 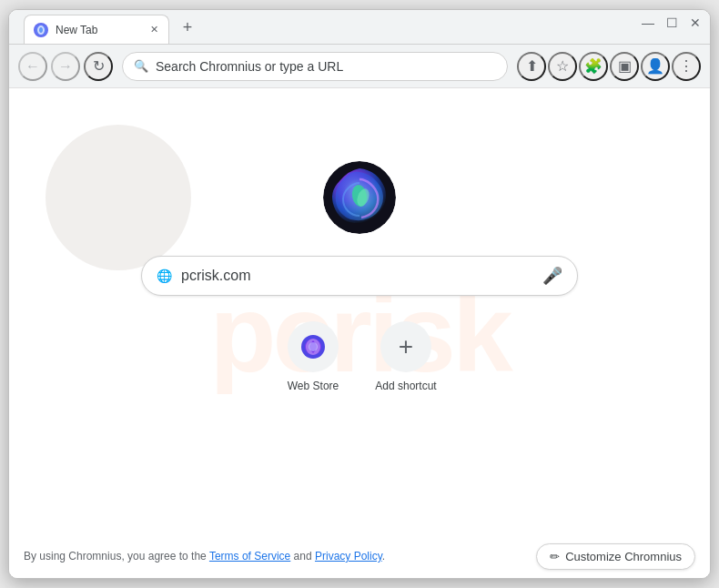 I want to click on microphone-icon: 🎤, so click(x=552, y=276).